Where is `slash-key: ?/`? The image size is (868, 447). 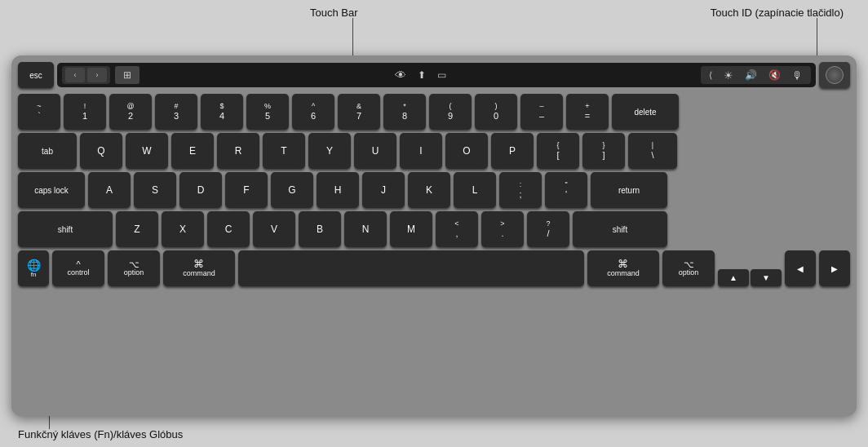
slash-key: ?/ is located at coordinates (548, 229).